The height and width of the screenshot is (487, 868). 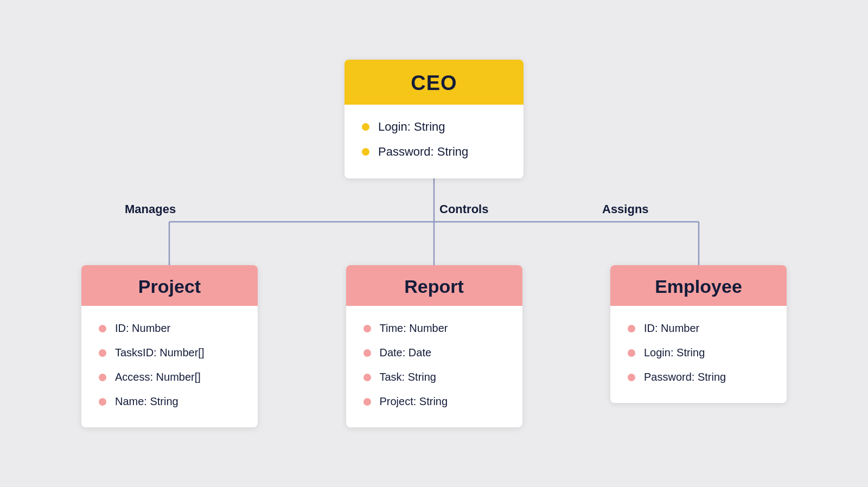 What do you see at coordinates (434, 353) in the screenshot?
I see `report-field-1: Date` at bounding box center [434, 353].